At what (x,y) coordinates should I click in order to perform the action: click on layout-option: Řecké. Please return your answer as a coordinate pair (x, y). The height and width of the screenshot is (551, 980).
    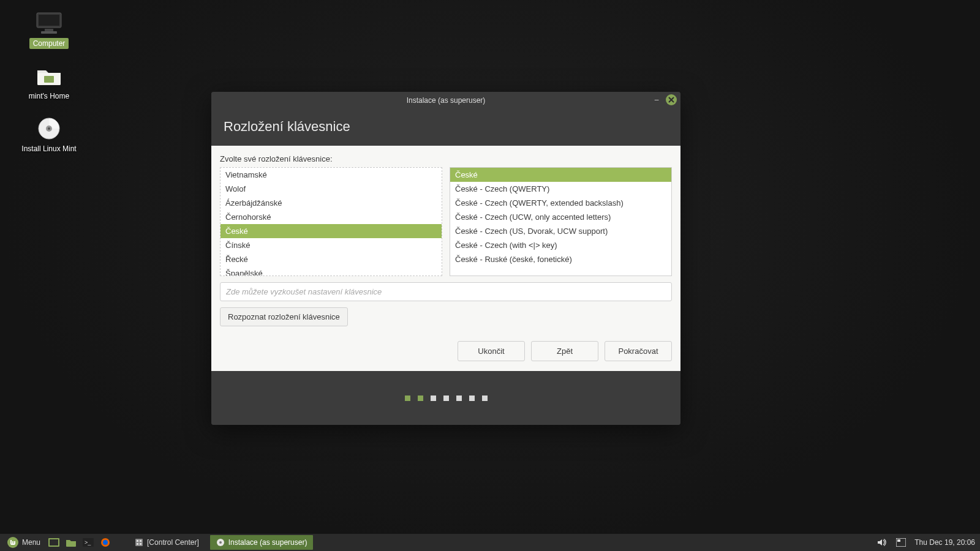
    Looking at the image, I should click on (331, 260).